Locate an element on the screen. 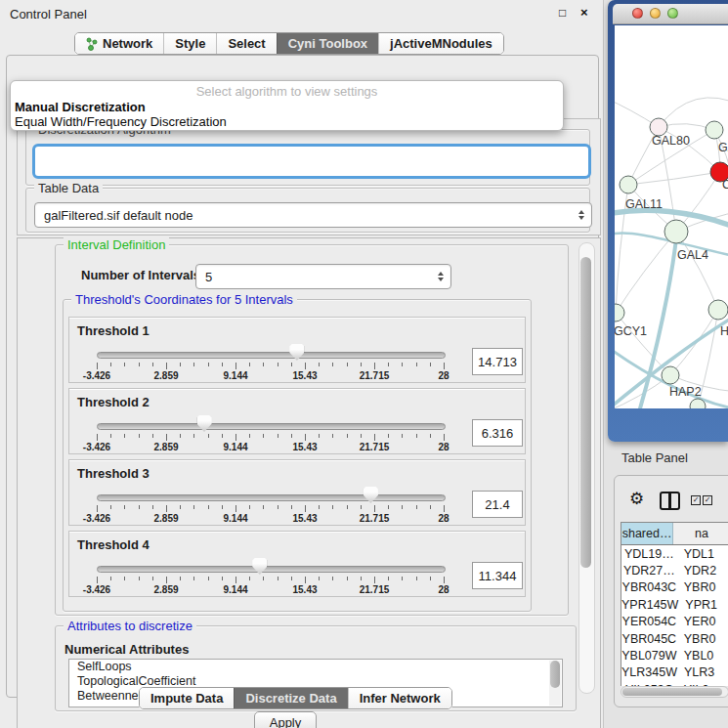  panel-scrollbar-thumb is located at coordinates (586, 412).